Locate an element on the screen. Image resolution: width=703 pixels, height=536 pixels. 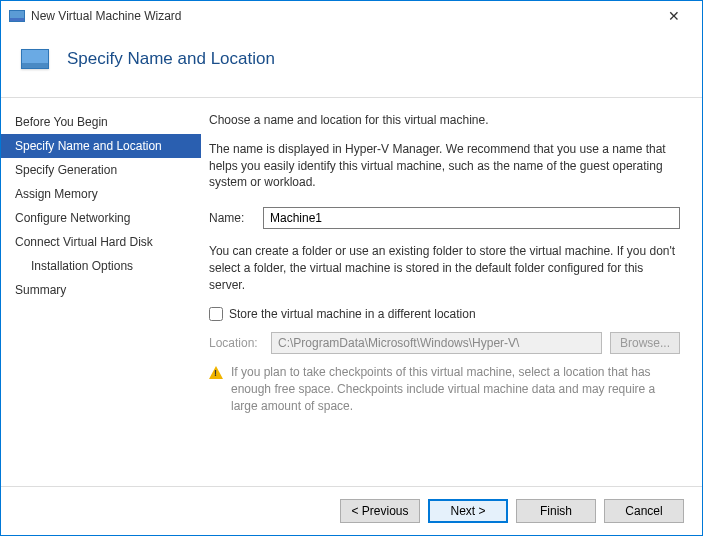
name-row: Name: is located at coordinates (444, 218).